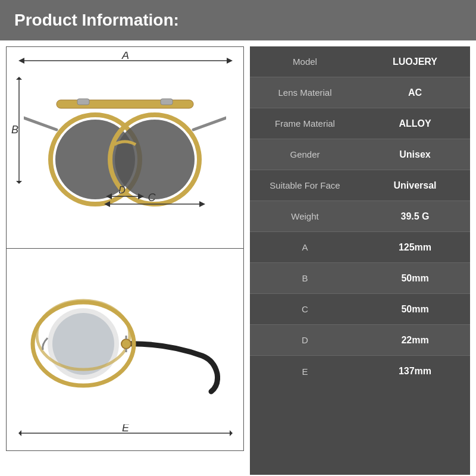 This screenshot has height=476, width=476. Describe the element at coordinates (238, 20) in the screenshot. I see `header: Product Information:` at that location.